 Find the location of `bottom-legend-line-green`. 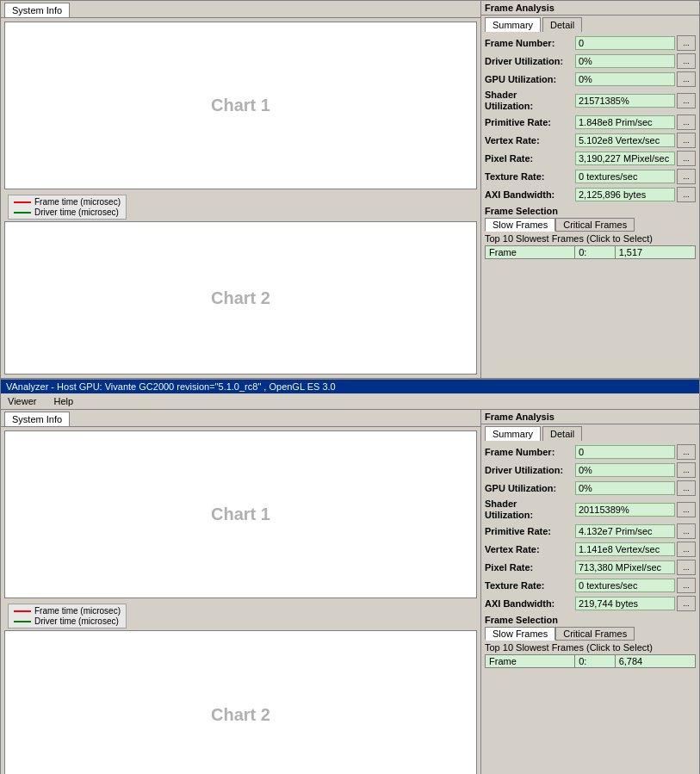

bottom-legend-line-green is located at coordinates (22, 622).